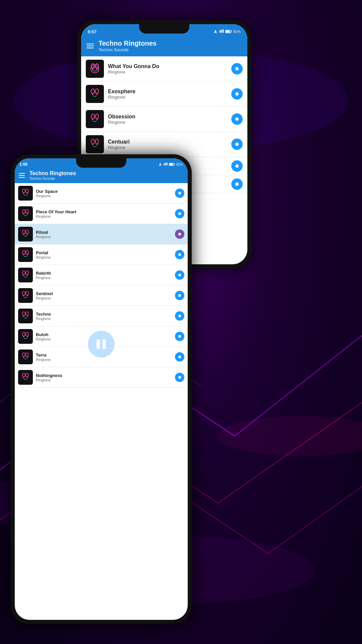 This screenshot has height=644, width=362. I want to click on pause-button, so click(101, 344).